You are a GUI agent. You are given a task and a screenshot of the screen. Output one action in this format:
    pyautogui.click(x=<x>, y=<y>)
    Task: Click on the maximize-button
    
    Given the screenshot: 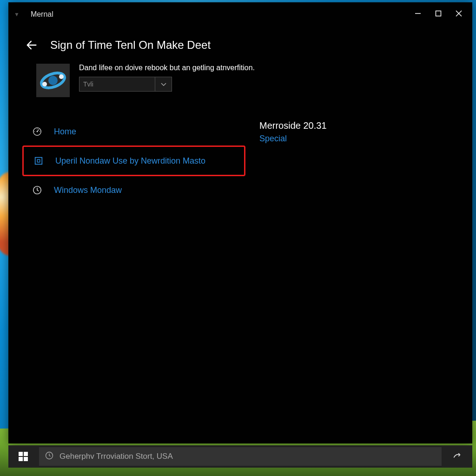 What is the action you would take?
    pyautogui.click(x=438, y=14)
    